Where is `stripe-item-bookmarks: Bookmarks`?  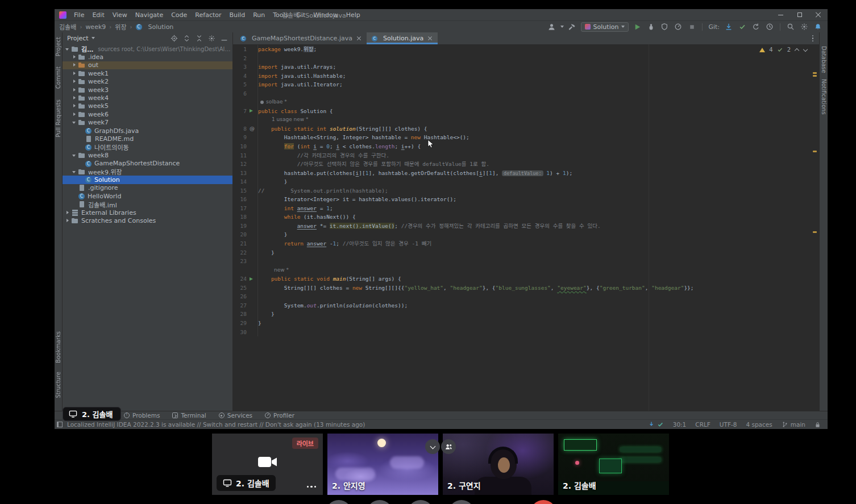
stripe-item-bookmarks: Bookmarks is located at coordinates (58, 347).